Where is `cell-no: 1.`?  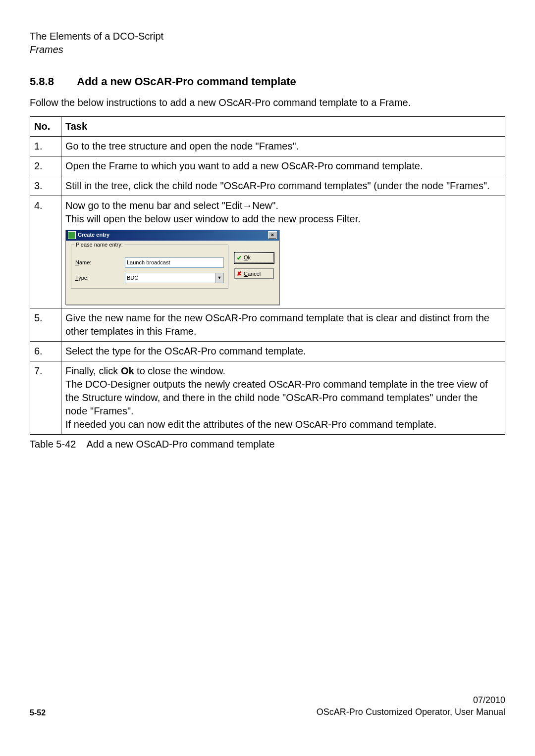 cell-no: 1. is located at coordinates (46, 146).